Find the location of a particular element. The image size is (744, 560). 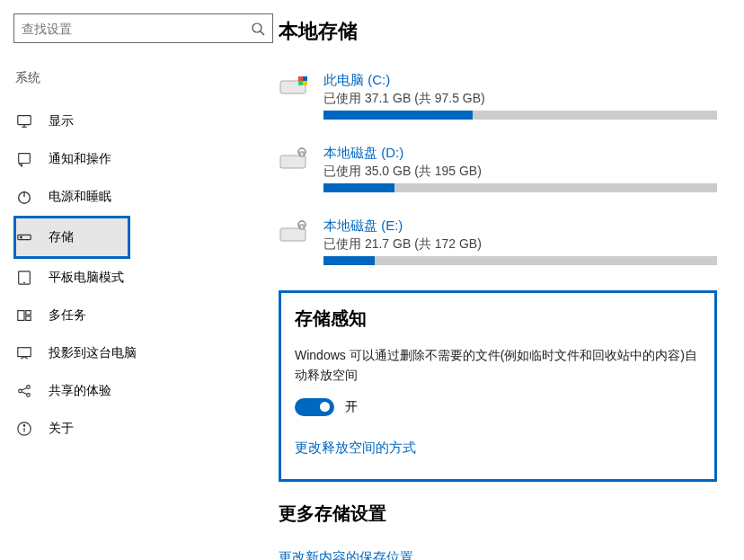

drive-usage-text: 已使用 35.0 GB (共 195 GB) is located at coordinates (520, 172).